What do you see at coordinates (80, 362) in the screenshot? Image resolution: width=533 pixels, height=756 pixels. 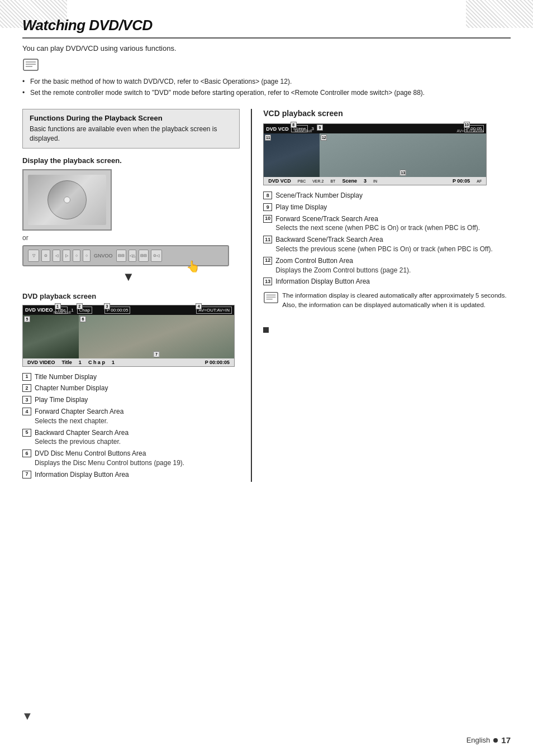 I see `dvd-footer-title-num: 1` at bounding box center [80, 362].